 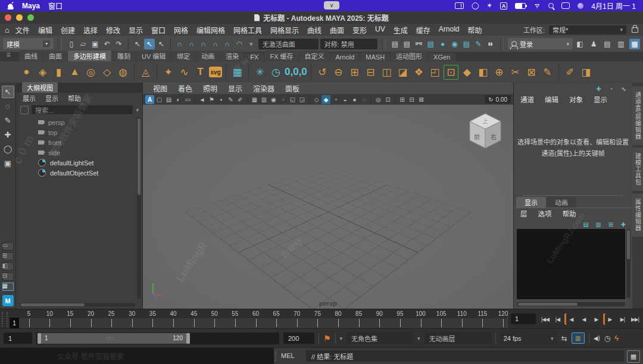 I want to click on bridge-icon: ◧, so click(x=483, y=73).